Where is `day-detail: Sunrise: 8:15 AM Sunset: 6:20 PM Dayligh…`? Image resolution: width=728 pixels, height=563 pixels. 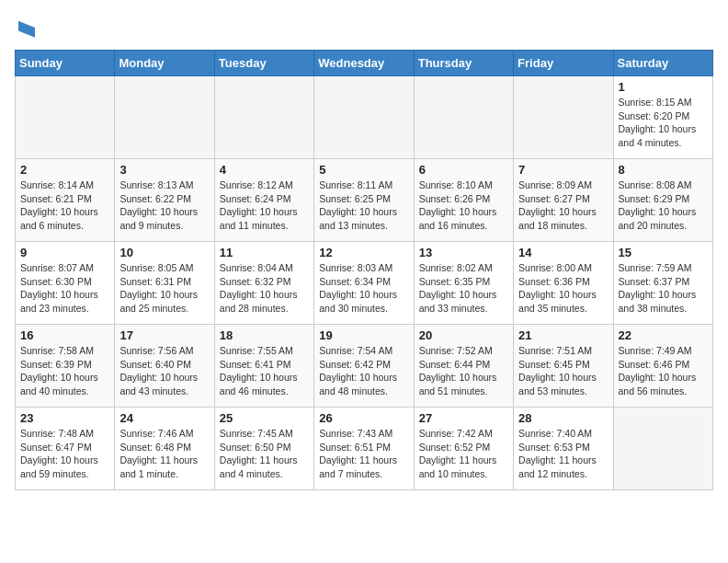
day-detail: Sunrise: 8:15 AM Sunset: 6:20 PM Dayligh… is located at coordinates (664, 123).